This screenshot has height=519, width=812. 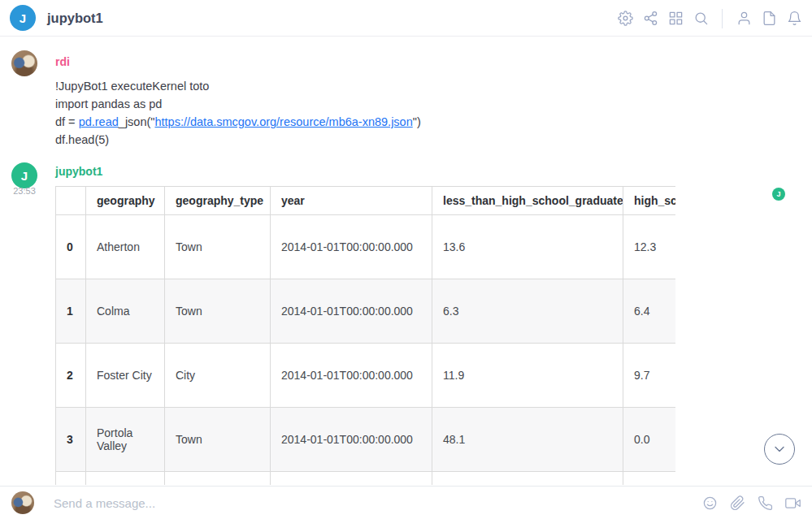 What do you see at coordinates (650, 312) in the screenshot?
I see `cell-high-school: 6.4` at bounding box center [650, 312].